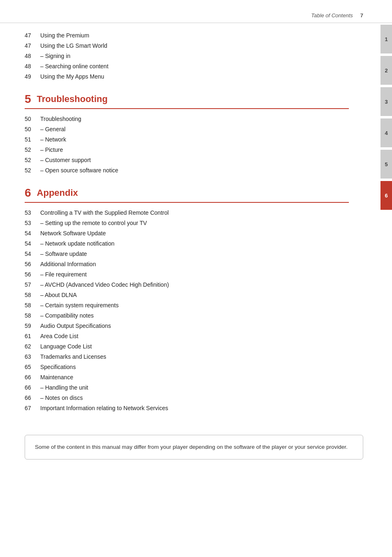 This screenshot has height=557, width=392. I want to click on entry-text: – Certain system requirements, so click(195, 305).